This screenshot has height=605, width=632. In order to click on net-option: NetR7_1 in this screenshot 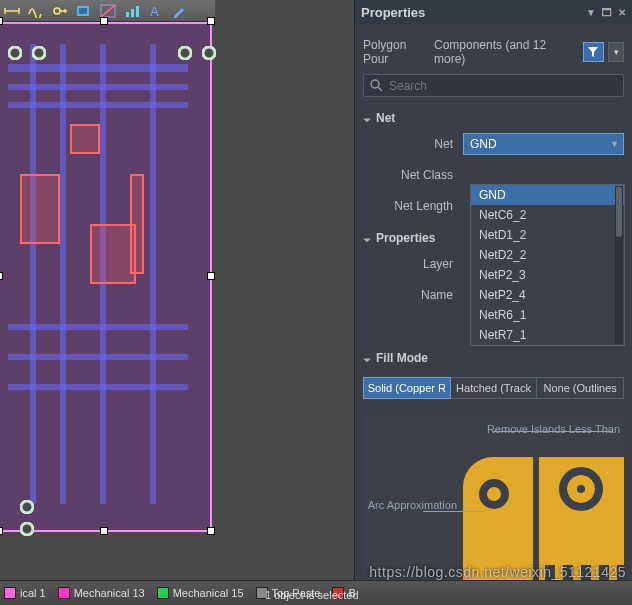, I will do `click(548, 335)`.